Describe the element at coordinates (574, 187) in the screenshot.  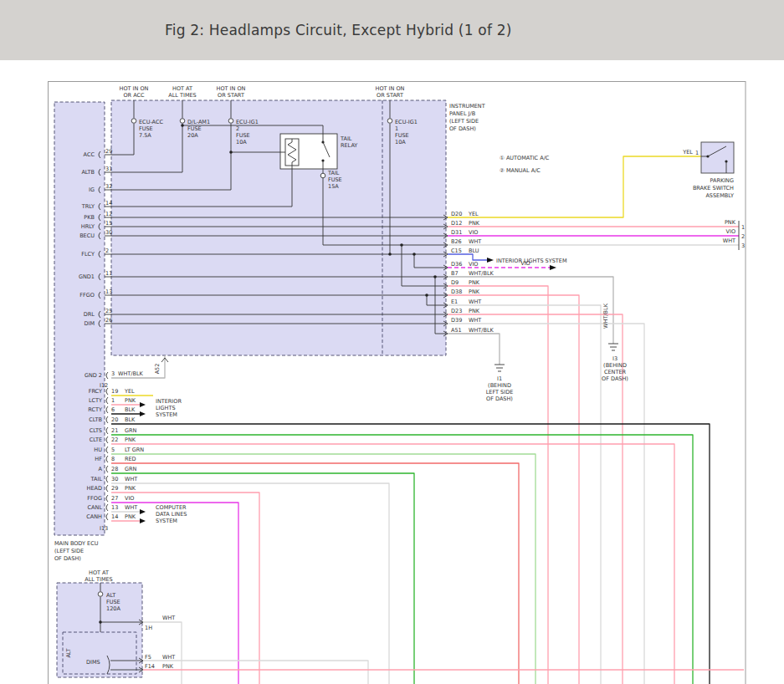
I see `wire-yel-parking-brake` at that location.